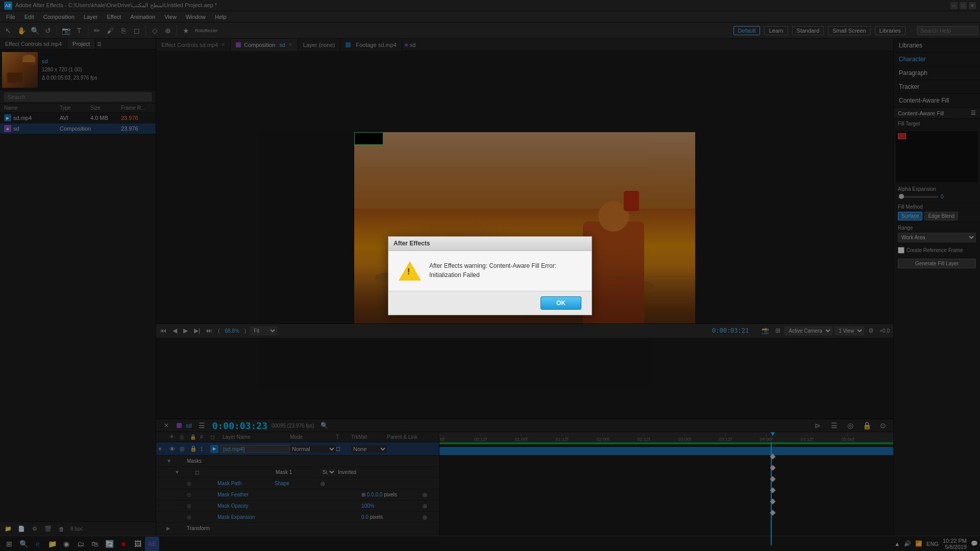 The image size is (980, 551). Describe the element at coordinates (490, 271) in the screenshot. I see `dialog-body: After Effects warning: Content-Aware Fil…` at that location.